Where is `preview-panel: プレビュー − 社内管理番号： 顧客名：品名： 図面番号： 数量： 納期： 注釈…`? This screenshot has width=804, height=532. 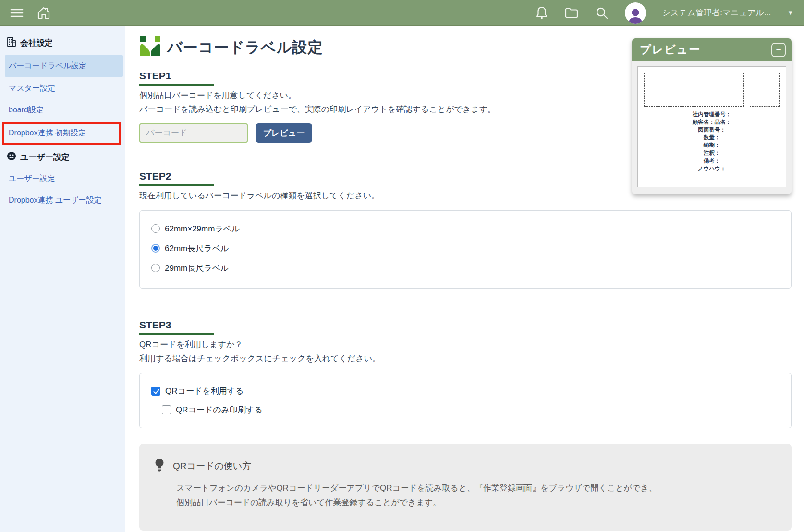
preview-panel: プレビュー − 社内管理番号： 顧客名：品名： 図面番号： 数量： 納期： 注釈… is located at coordinates (712, 116).